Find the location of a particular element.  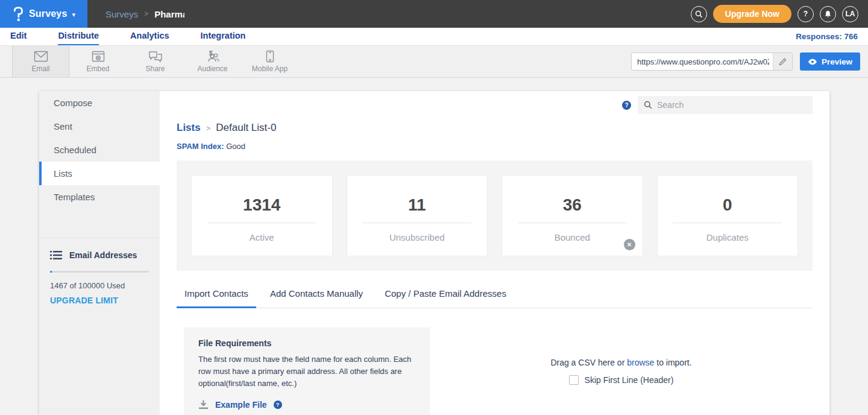

file-requirements-body: The first row must have the field name f… is located at coordinates (307, 372).